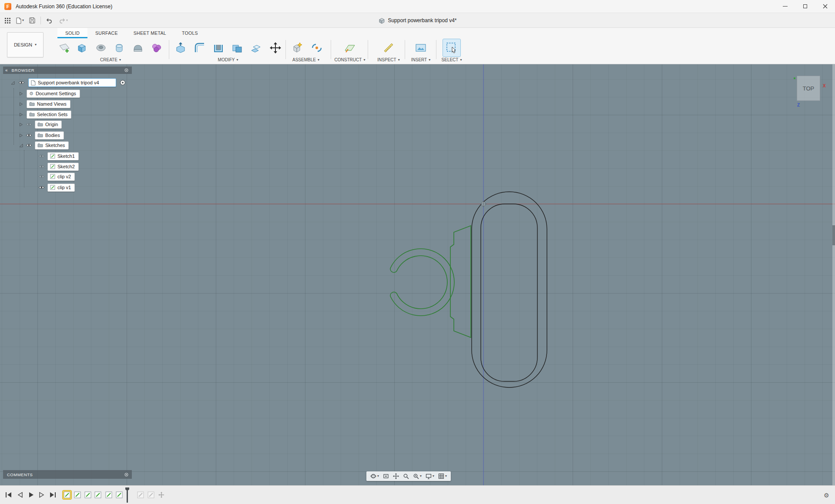  Describe the element at coordinates (63, 21) in the screenshot. I see `redo-button: ▾` at that location.